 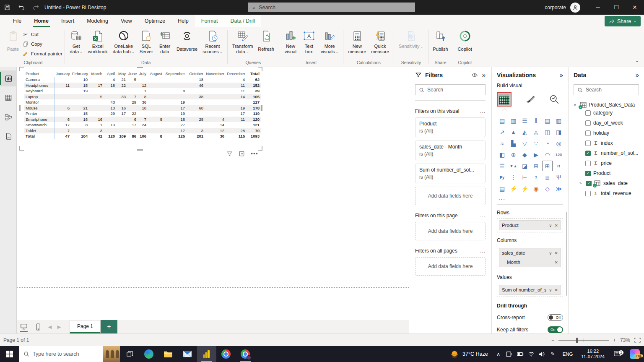 I want to click on field-item-product: ✓Product, so click(x=606, y=173).